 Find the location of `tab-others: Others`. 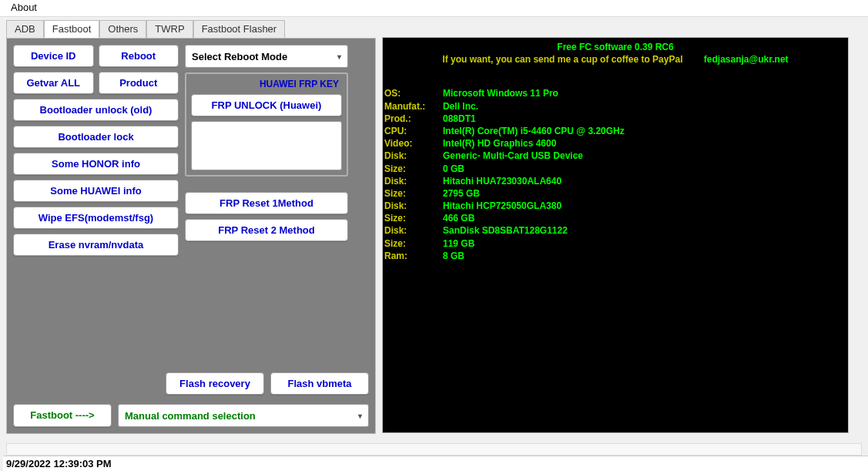

tab-others: Others is located at coordinates (123, 29).